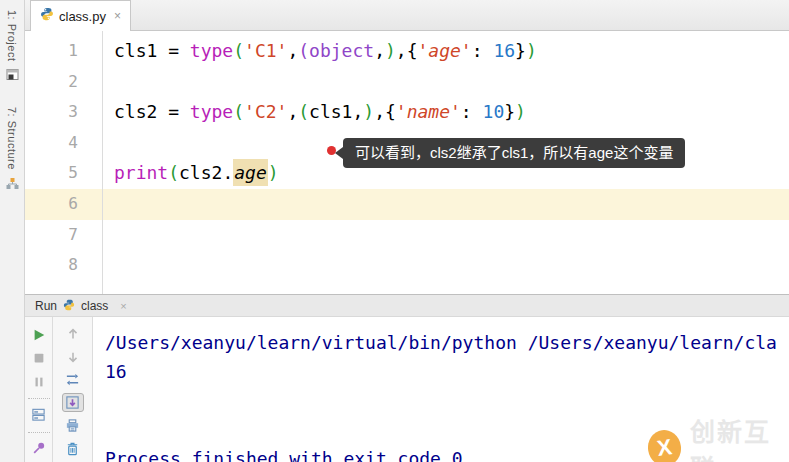 The width and height of the screenshot is (789, 462). I want to click on code-line: 2, so click(407, 82).